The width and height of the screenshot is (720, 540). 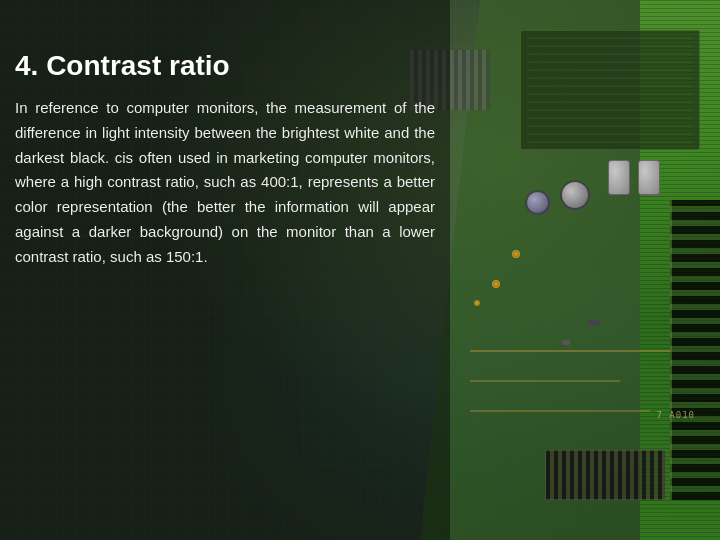 What do you see at coordinates (610, 90) in the screenshot?
I see `chip-component` at bounding box center [610, 90].